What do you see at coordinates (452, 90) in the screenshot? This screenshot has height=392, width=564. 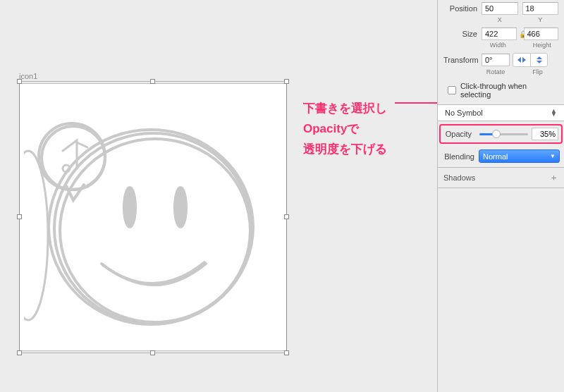 I see `click-through-checkbox` at bounding box center [452, 90].